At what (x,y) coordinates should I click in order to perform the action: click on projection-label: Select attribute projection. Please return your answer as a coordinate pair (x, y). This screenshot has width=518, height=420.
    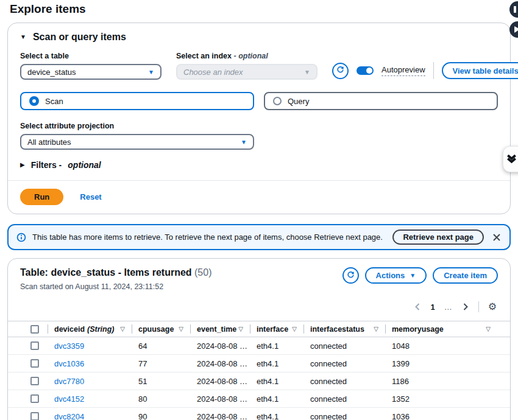
    Looking at the image, I should click on (259, 126).